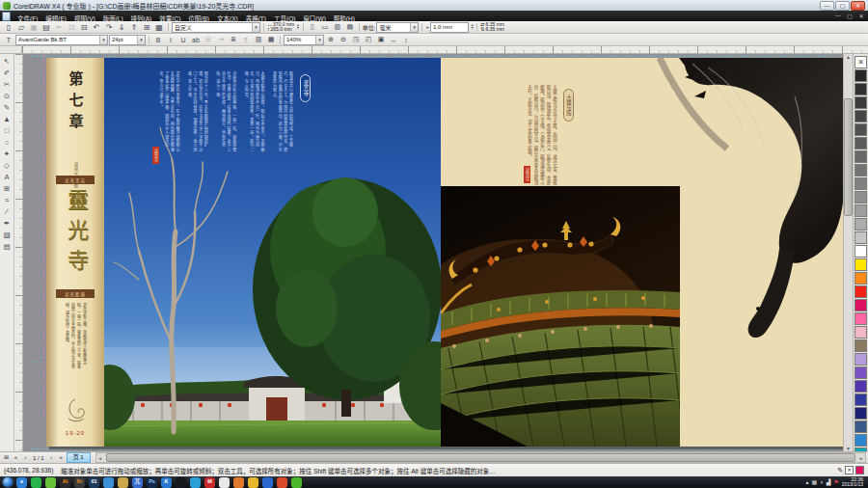 Image resolution: width=868 pixels, height=488 pixels. I want to click on zoom-out-button: ⊖, so click(343, 41).